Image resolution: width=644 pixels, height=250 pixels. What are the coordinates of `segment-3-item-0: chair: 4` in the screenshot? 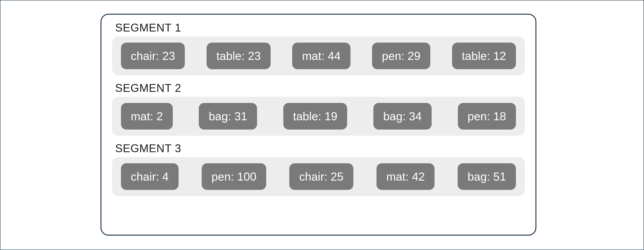 It's located at (150, 177).